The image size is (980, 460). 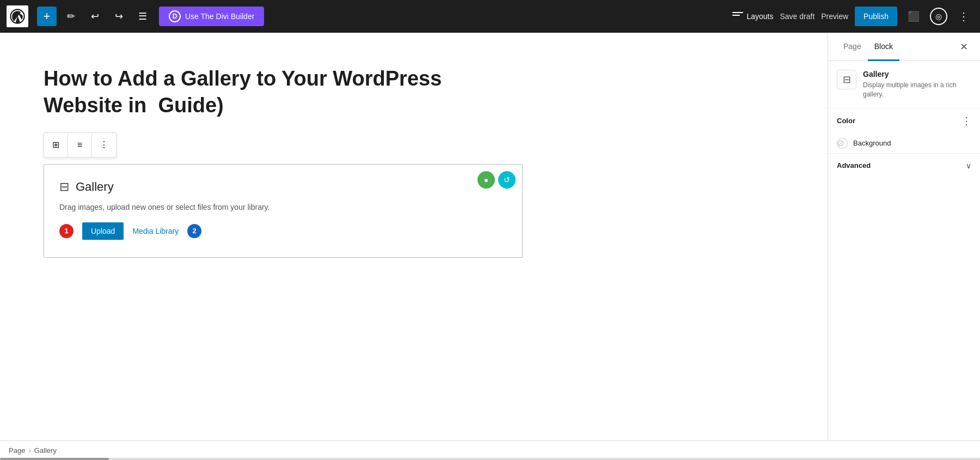 I want to click on divi-logo-icon: GalleryD, so click(x=175, y=16).